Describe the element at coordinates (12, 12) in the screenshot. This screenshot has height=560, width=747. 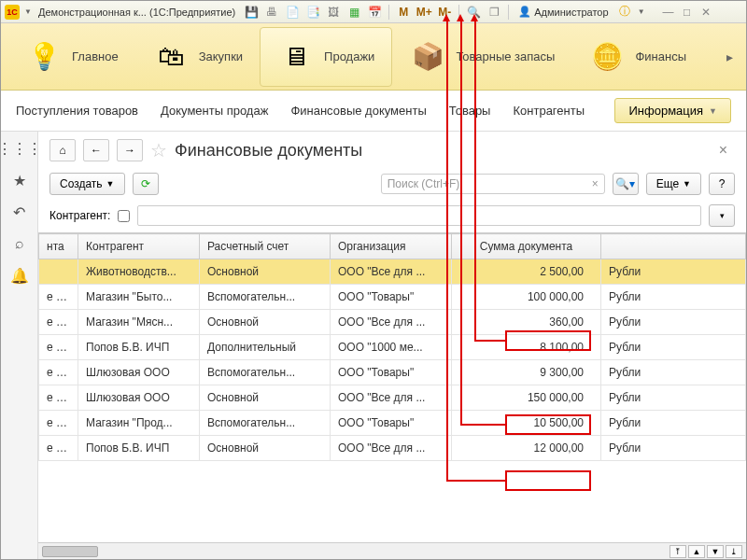
I see `app-icon: 1C` at that location.